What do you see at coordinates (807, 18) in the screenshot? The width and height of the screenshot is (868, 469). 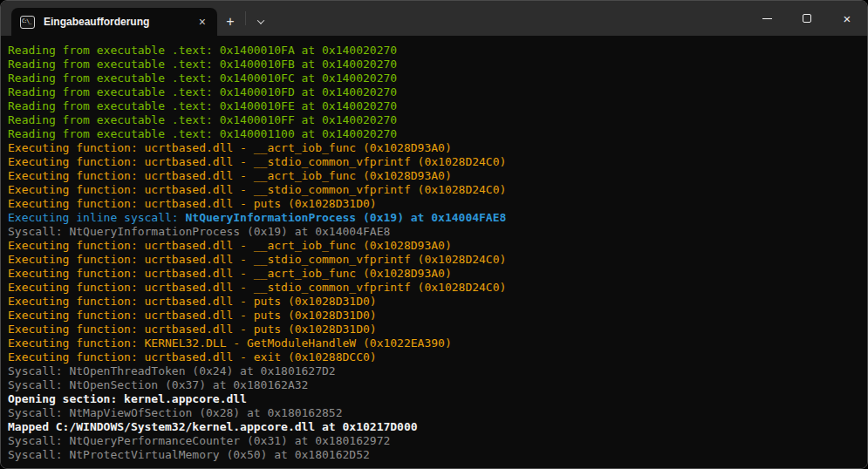 I see `maximize-button` at bounding box center [807, 18].